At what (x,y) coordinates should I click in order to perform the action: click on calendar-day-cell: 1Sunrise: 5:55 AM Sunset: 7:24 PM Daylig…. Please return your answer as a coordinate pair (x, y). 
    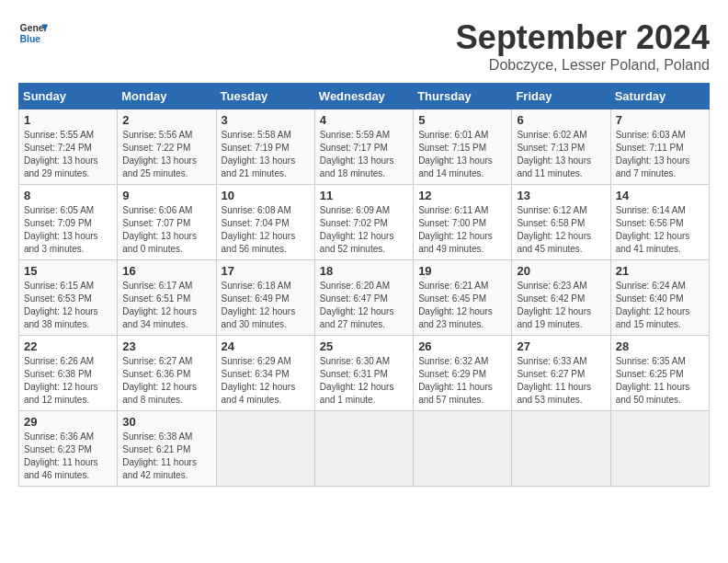
    Looking at the image, I should click on (68, 147).